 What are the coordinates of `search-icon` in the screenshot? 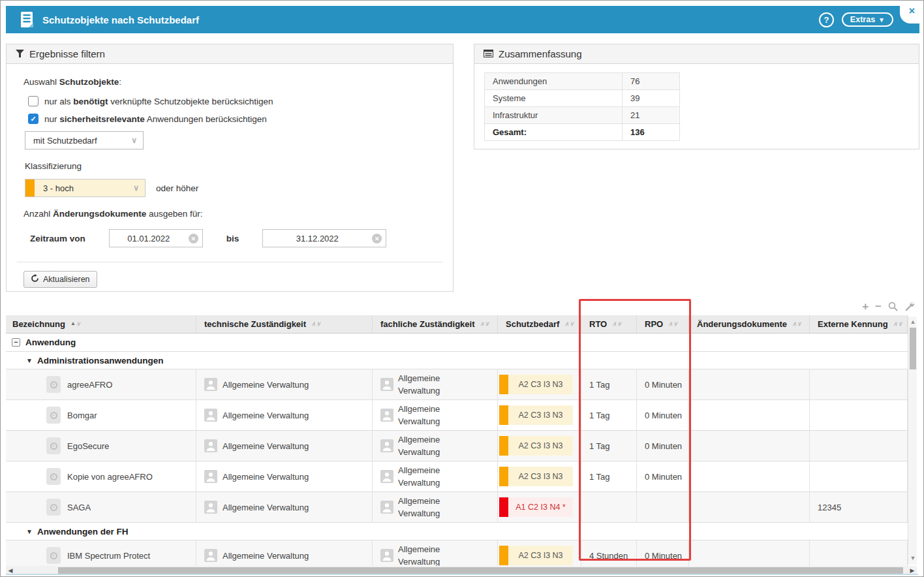 It's located at (893, 307).